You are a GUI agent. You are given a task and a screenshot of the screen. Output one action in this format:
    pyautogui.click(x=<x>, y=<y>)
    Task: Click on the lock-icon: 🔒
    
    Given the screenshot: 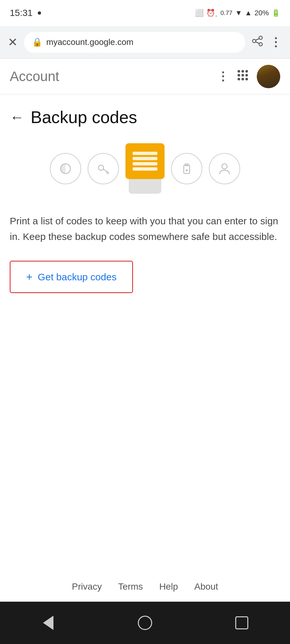 What is the action you would take?
    pyautogui.click(x=37, y=42)
    